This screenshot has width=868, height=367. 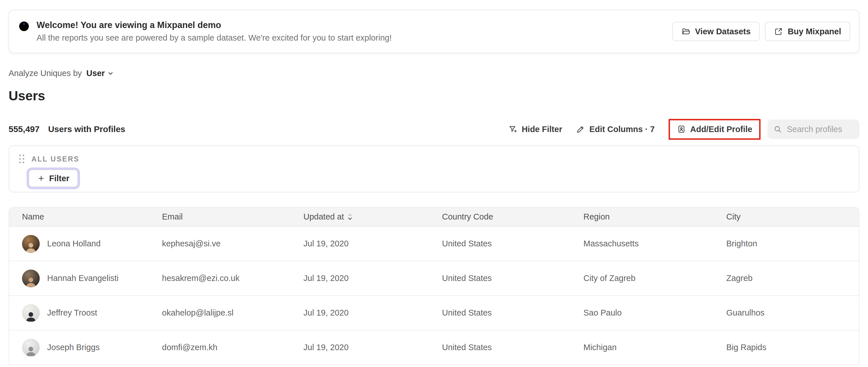 I want to click on buy-mixpanel-label: Buy Mixpanel, so click(x=814, y=32).